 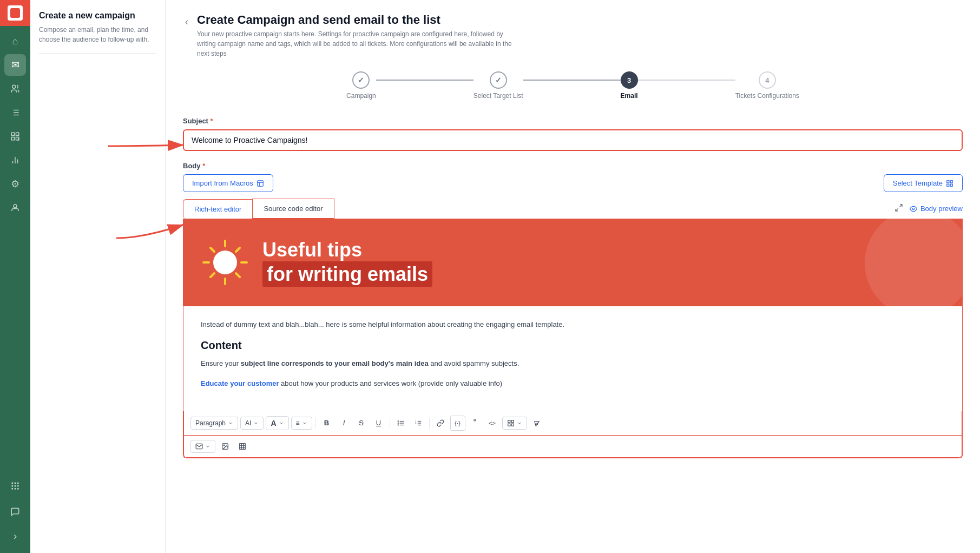 I want to click on sidebar-item-settings: ⚙, so click(x=15, y=184).